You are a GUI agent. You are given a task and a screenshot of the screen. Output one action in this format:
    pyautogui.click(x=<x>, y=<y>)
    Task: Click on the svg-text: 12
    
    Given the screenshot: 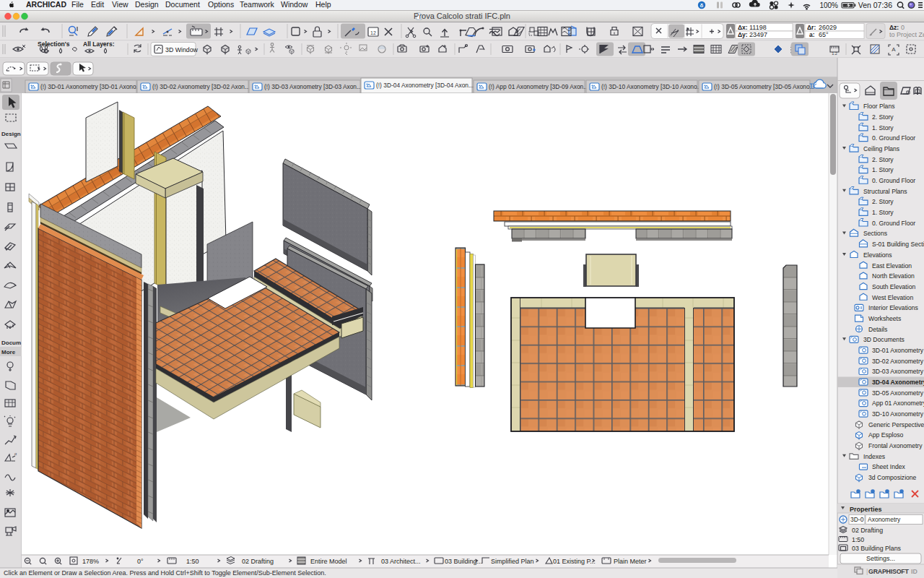 What is the action you would take?
    pyautogui.click(x=373, y=33)
    